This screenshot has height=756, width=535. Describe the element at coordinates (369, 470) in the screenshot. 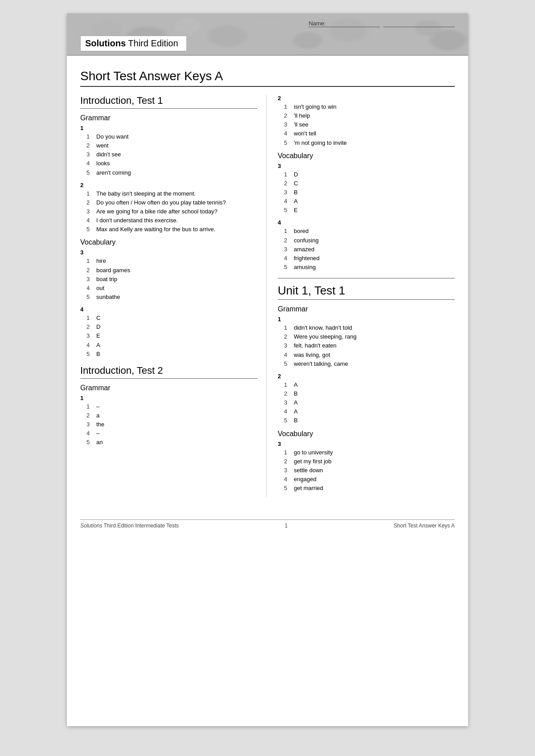

I see `answer-list: 1go to university 2get my first job 3set…` at that location.